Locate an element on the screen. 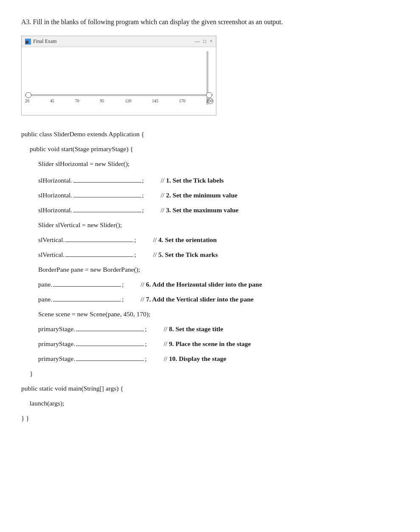  slider-thumb-left is located at coordinates (28, 95).